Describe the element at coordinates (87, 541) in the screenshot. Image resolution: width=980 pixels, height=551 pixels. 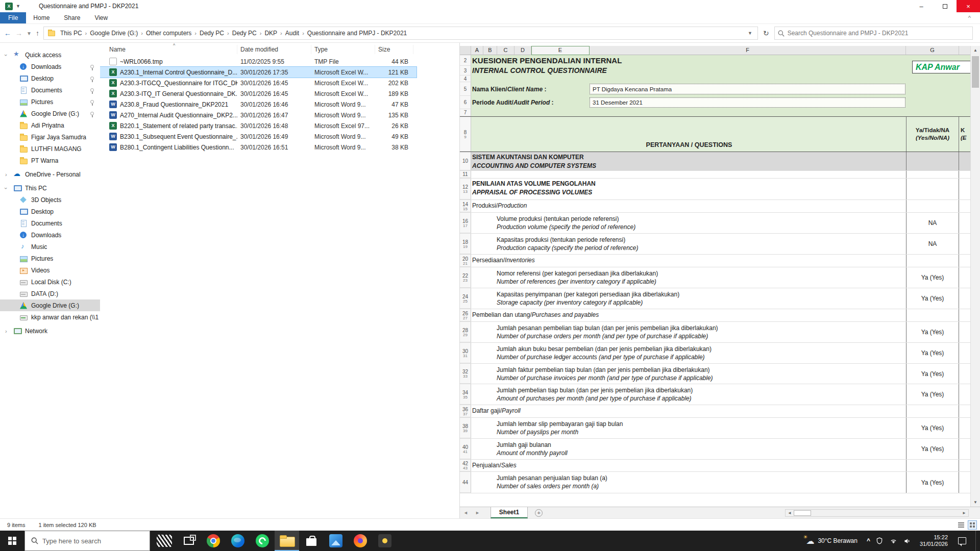
I see `taskbar-search-input: Type here to search` at that location.